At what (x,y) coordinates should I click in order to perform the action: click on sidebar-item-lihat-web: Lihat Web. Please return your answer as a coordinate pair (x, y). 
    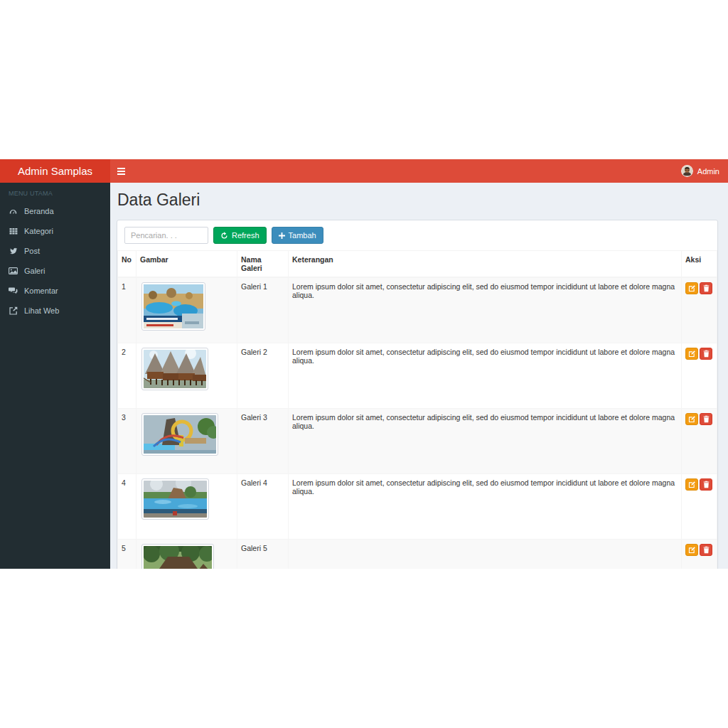
    Looking at the image, I should click on (55, 311).